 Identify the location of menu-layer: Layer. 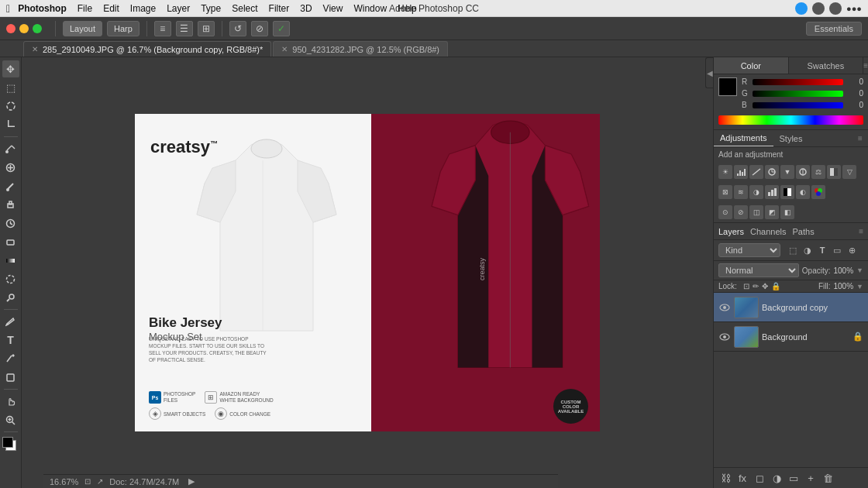
(178, 9).